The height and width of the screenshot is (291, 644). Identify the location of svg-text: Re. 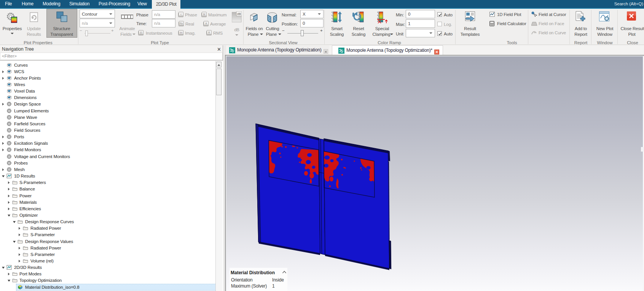
(181, 24).